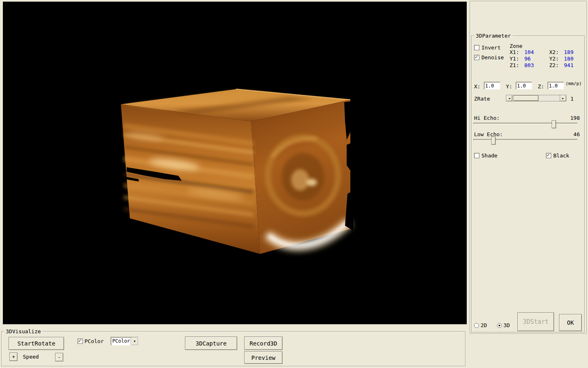 The width and height of the screenshot is (588, 368). Describe the element at coordinates (528, 59) in the screenshot. I see `zone-y1-value: 96` at that location.